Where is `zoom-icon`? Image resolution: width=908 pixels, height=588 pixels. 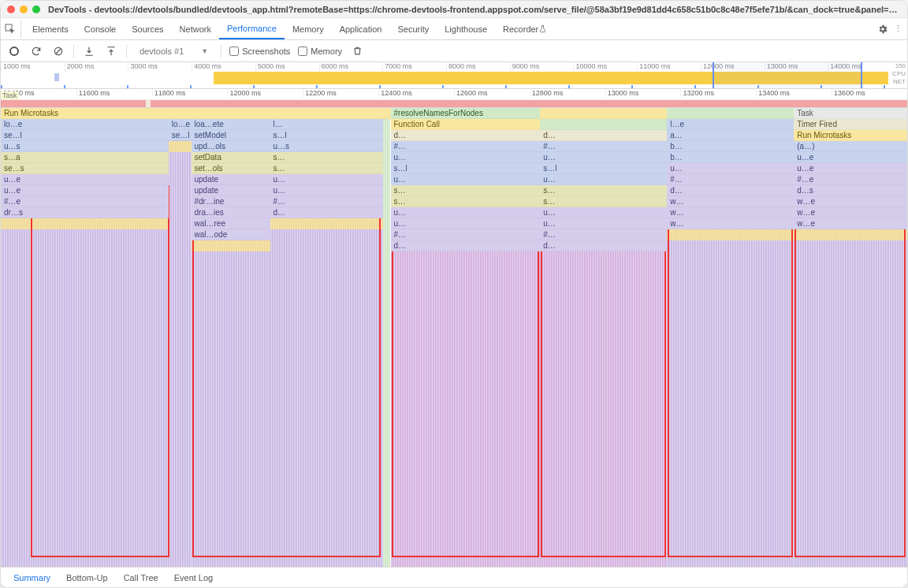 zoom-icon is located at coordinates (36, 9).